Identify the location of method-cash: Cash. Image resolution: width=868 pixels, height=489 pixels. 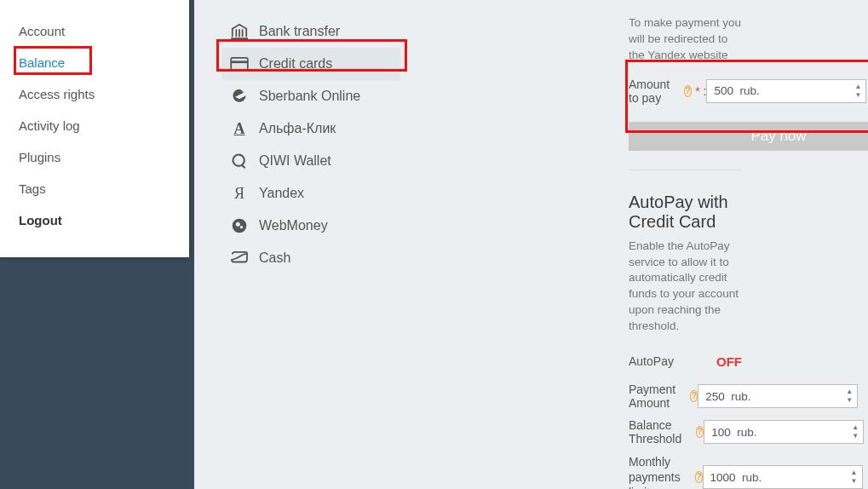
(311, 258).